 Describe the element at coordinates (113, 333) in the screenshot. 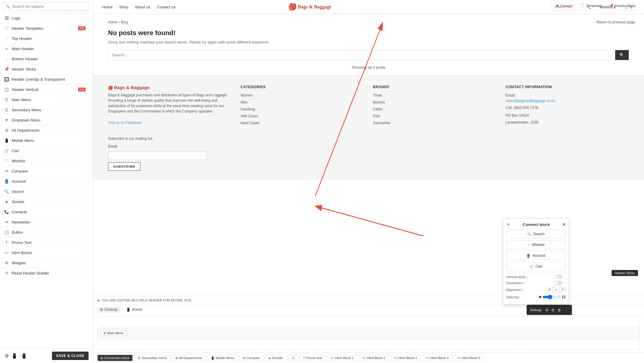

I see `main-menu-block-tag: ☰ Main Menu` at that location.